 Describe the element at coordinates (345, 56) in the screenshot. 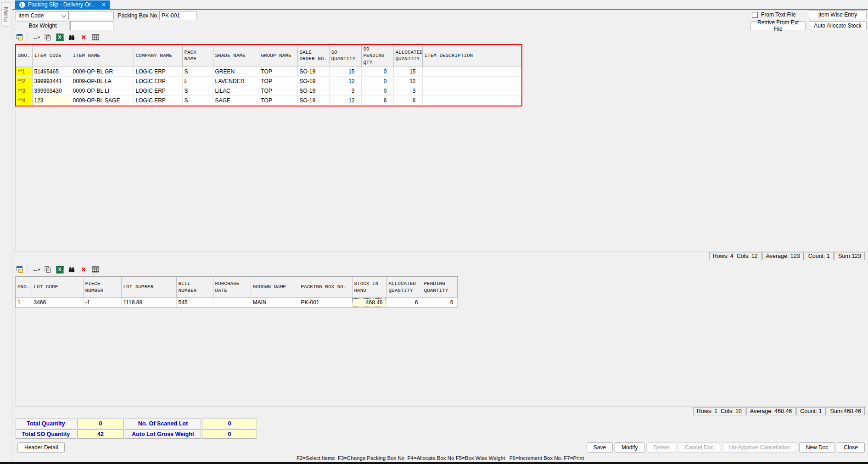

I see `column-header: SO QUANTITY` at that location.